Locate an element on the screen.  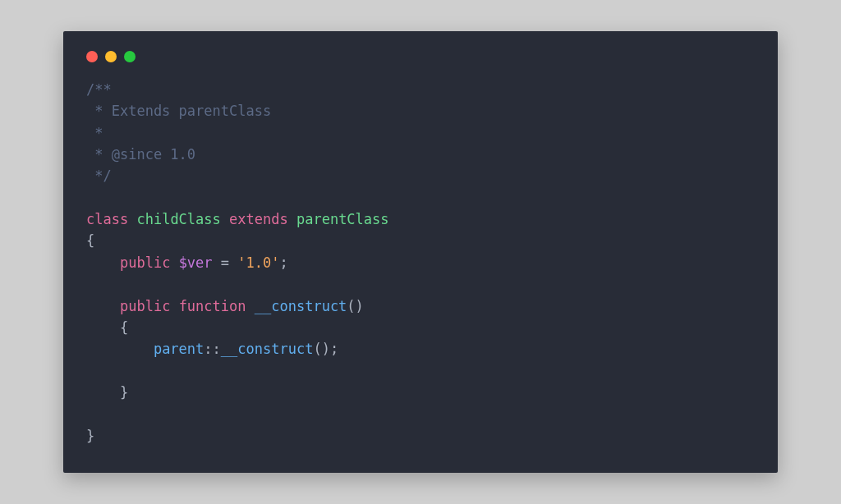
keyword-function: function is located at coordinates (213, 306).